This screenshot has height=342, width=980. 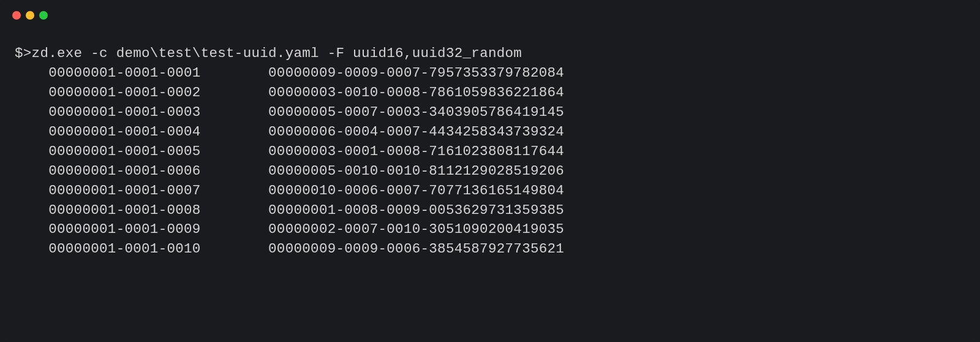 What do you see at coordinates (30, 15) in the screenshot?
I see `minimize-button` at bounding box center [30, 15].